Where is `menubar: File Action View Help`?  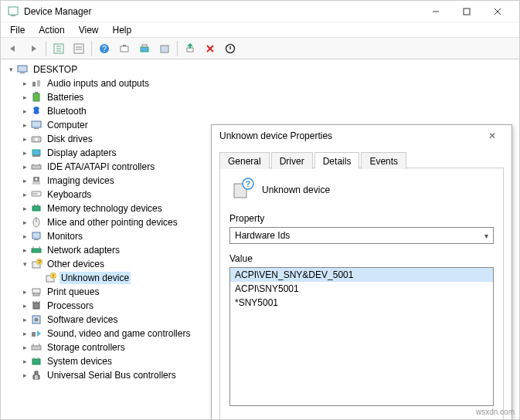 menubar: File Action View Help is located at coordinates (260, 30).